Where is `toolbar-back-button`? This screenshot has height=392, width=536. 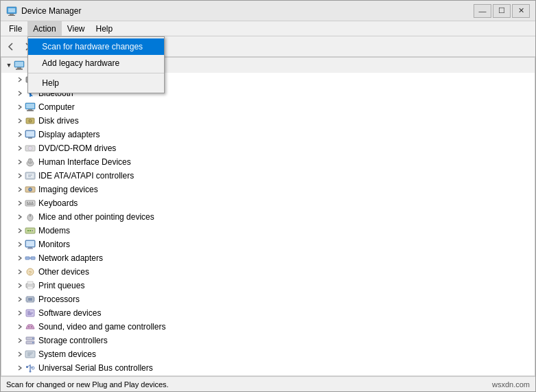
toolbar-back-button is located at coordinates (11, 47).